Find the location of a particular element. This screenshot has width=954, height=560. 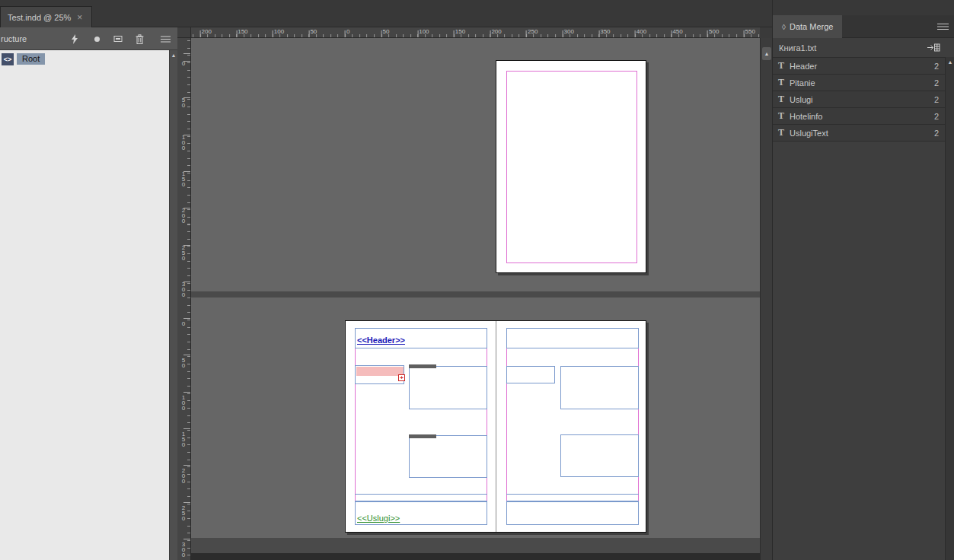

spread-pages-2-3: <<Header>> + <<Uslugi>> is located at coordinates (496, 426).